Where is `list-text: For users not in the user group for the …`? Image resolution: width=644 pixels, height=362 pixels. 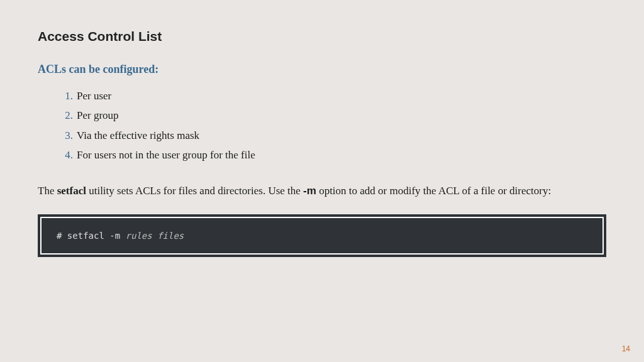 list-text: For users not in the user group for the … is located at coordinates (166, 155).